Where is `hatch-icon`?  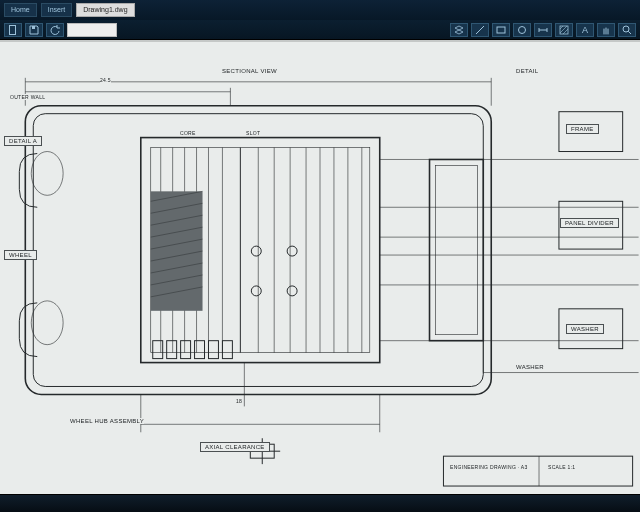 hatch-icon is located at coordinates (564, 30).